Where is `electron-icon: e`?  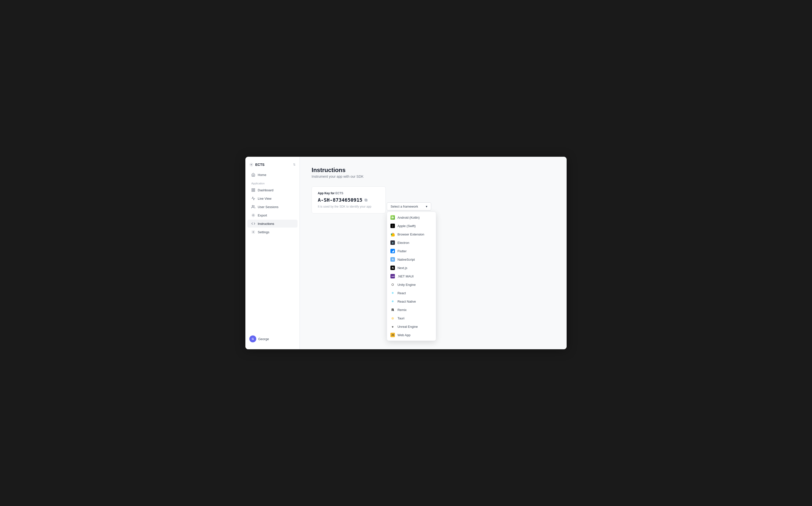
electron-icon: e is located at coordinates (393, 243).